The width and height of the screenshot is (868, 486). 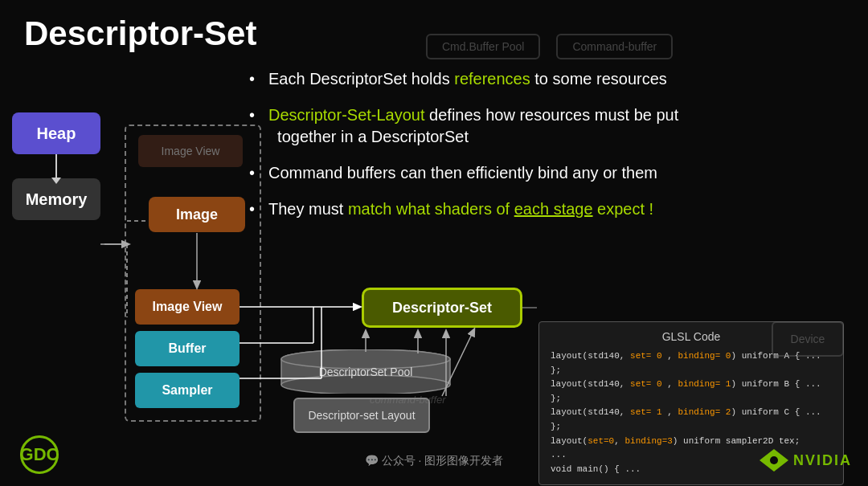 What do you see at coordinates (56, 133) in the screenshot?
I see `heap-box: Heap` at bounding box center [56, 133].